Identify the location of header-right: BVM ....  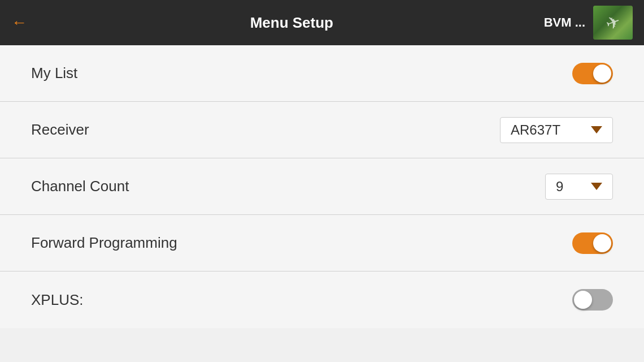
(589, 23).